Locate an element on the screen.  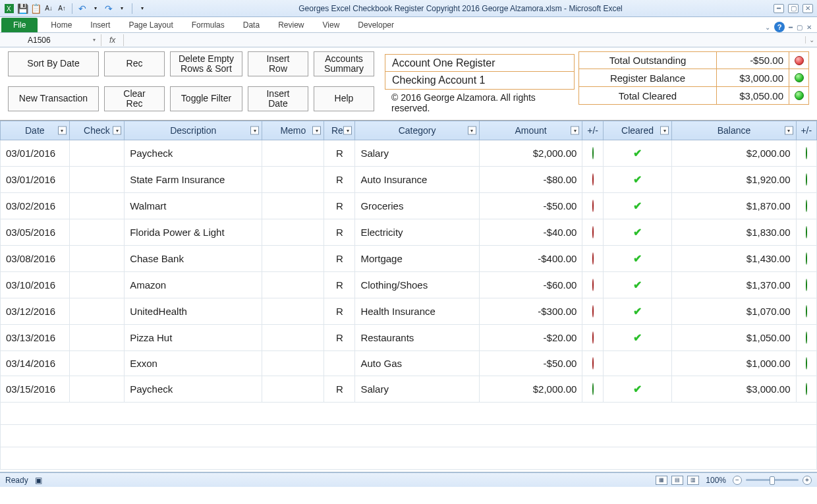
clear-rec-button: Clear Rec is located at coordinates (134, 99).